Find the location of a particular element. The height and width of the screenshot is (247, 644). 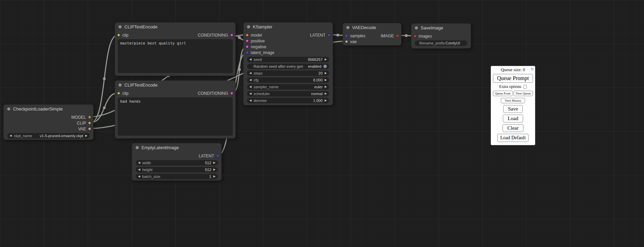

node-clip-text-encode-positive: CLIPTextEncode clip CONDITIONING masterp… is located at coordinates (175, 49).